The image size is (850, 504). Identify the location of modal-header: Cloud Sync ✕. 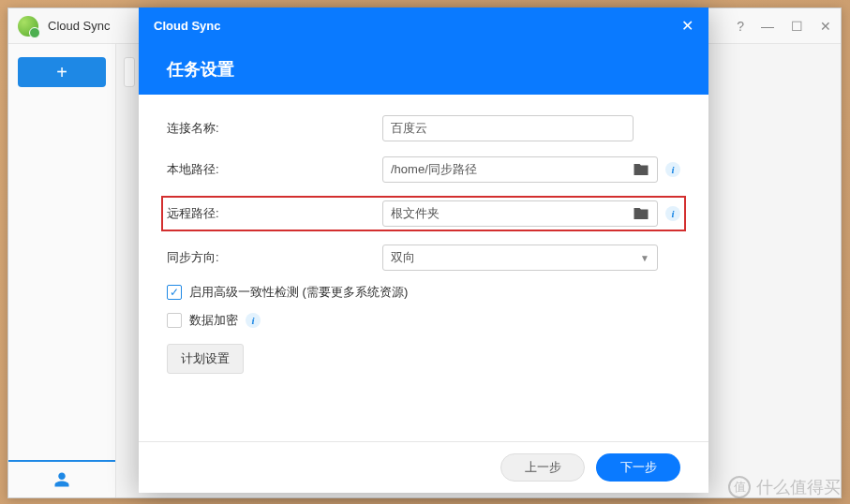
(424, 25).